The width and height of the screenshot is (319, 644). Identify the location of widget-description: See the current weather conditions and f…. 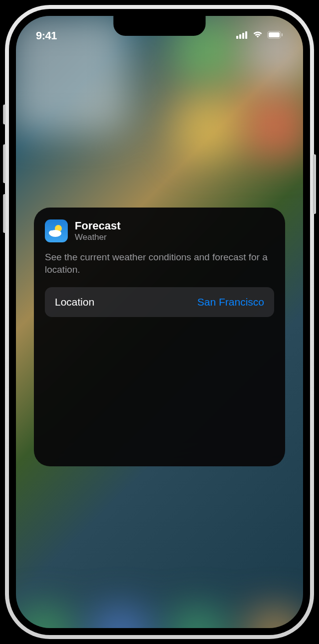
(160, 264).